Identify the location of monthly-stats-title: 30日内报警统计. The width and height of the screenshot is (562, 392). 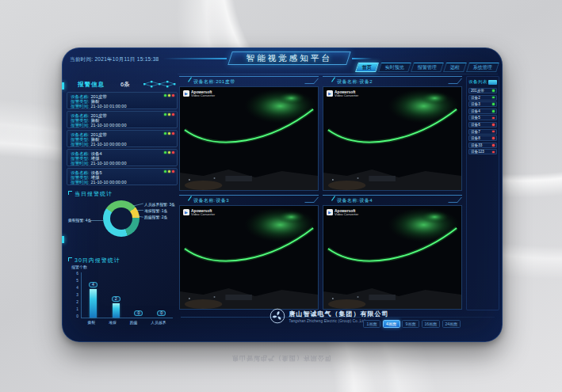
(94, 261).